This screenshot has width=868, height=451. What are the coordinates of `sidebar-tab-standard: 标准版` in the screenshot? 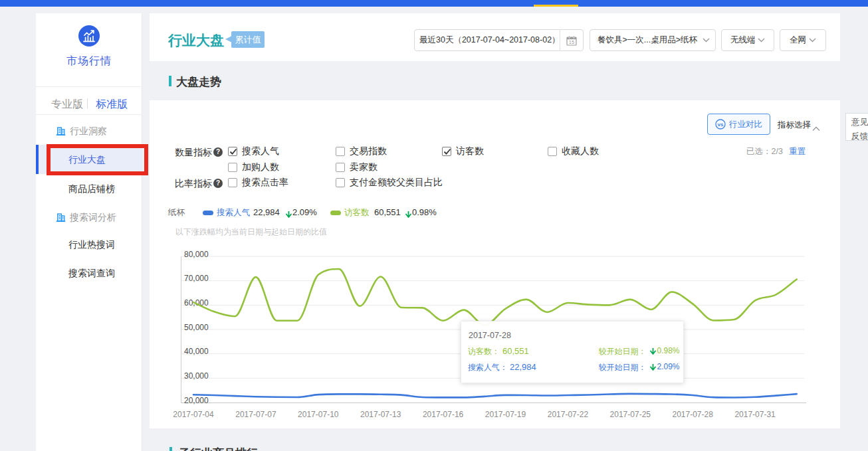 It's located at (112, 105).